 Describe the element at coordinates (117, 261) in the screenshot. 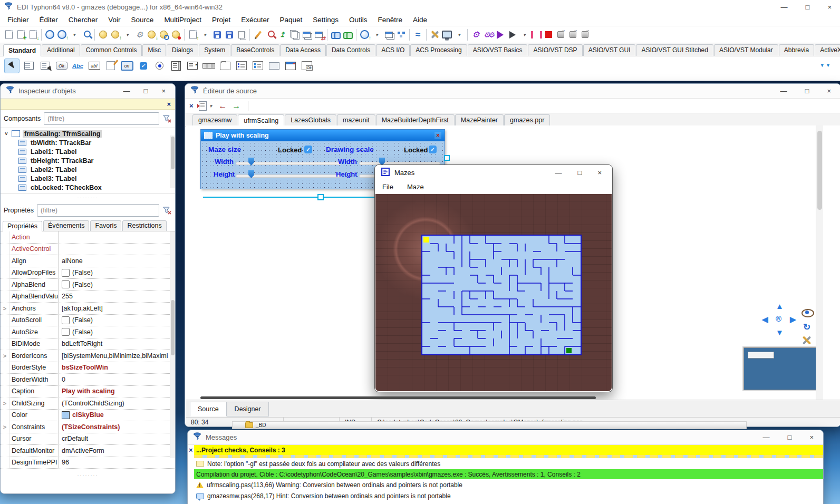

I see `property-value: alNone` at that location.